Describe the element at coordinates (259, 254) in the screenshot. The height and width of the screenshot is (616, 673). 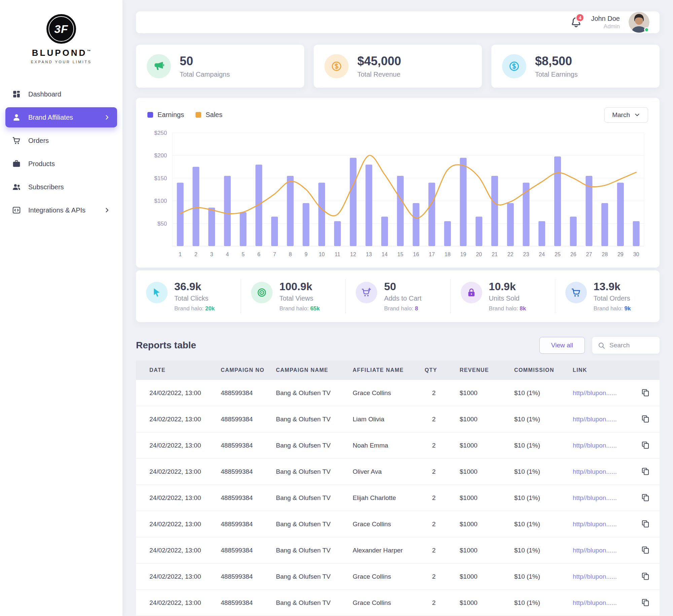
I see `svg-text: 6` at that location.